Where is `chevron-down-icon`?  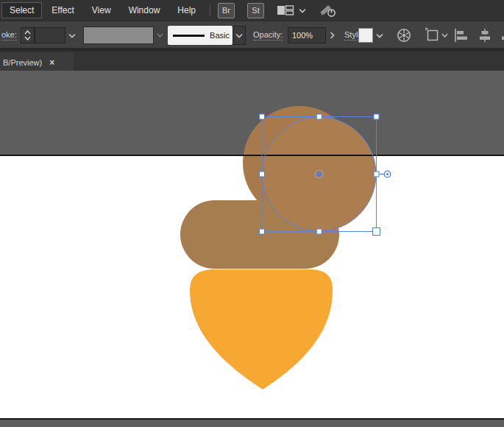
chevron-down-icon is located at coordinates (302, 10).